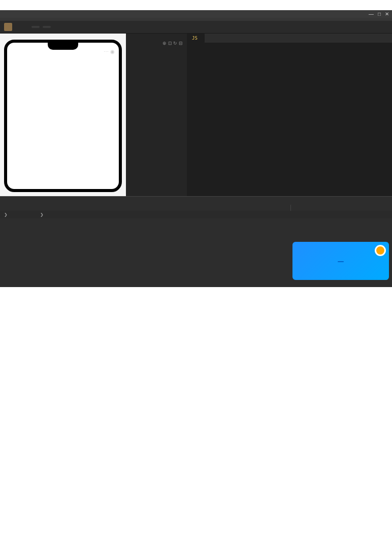 This screenshot has width=392, height=535. Describe the element at coordinates (47, 27) in the screenshot. I see `compile-dropdown` at that location.